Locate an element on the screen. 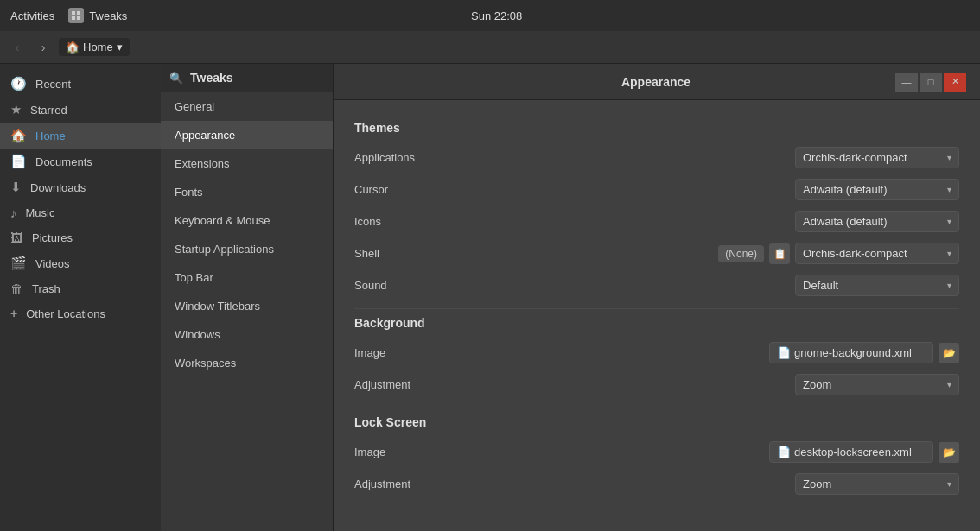 Image resolution: width=980 pixels, height=531 pixels. tweaks-menu-windows: Windows is located at coordinates (247, 335).